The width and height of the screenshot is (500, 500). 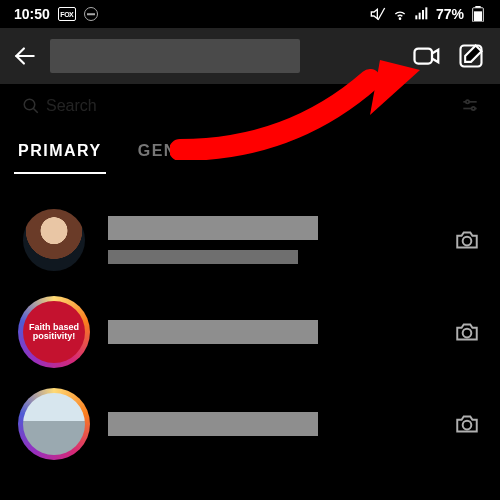 What do you see at coordinates (422, 14) in the screenshot?
I see `signal-icon` at bounding box center [422, 14].